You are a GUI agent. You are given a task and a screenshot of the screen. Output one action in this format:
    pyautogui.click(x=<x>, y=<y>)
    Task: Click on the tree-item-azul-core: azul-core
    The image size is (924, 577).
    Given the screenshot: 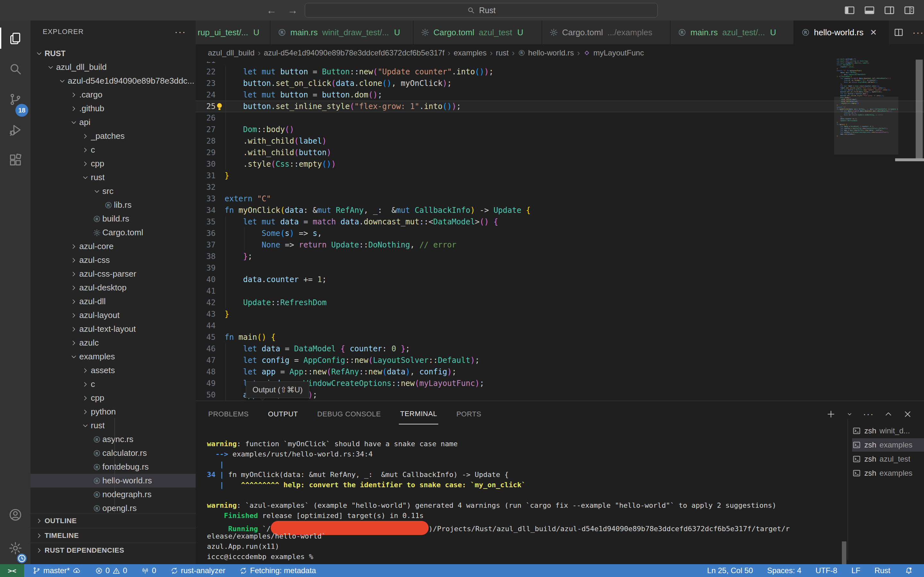 What is the action you would take?
    pyautogui.click(x=113, y=247)
    